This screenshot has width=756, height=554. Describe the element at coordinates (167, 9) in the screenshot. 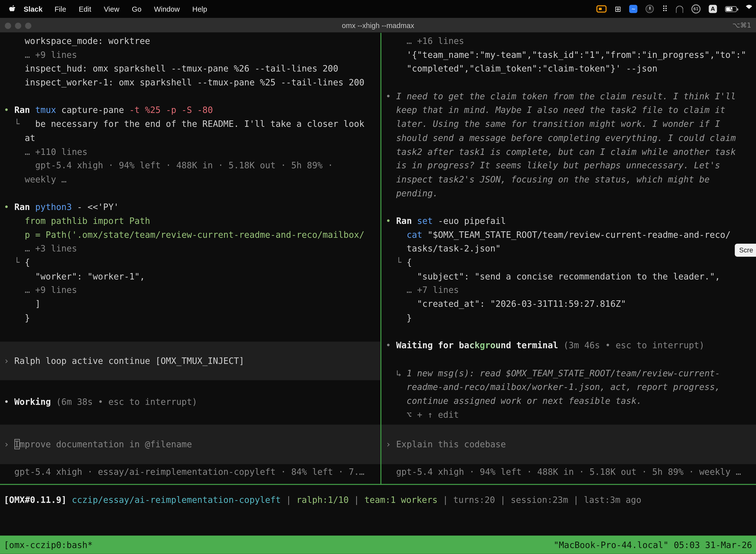

I see `menu-item-window: Window` at that location.